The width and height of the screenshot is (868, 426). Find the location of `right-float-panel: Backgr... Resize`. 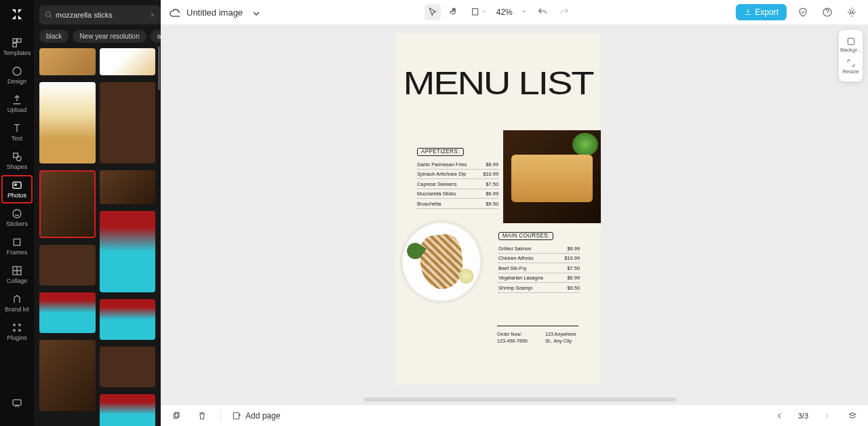

right-float-panel: Backgr... Resize is located at coordinates (850, 56).